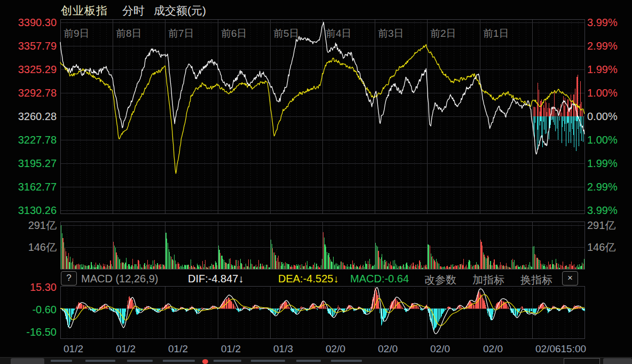 This screenshot has width=632, height=364. Describe the element at coordinates (28, 69) in the screenshot. I see `price-axis-label: 3325.29` at that location.